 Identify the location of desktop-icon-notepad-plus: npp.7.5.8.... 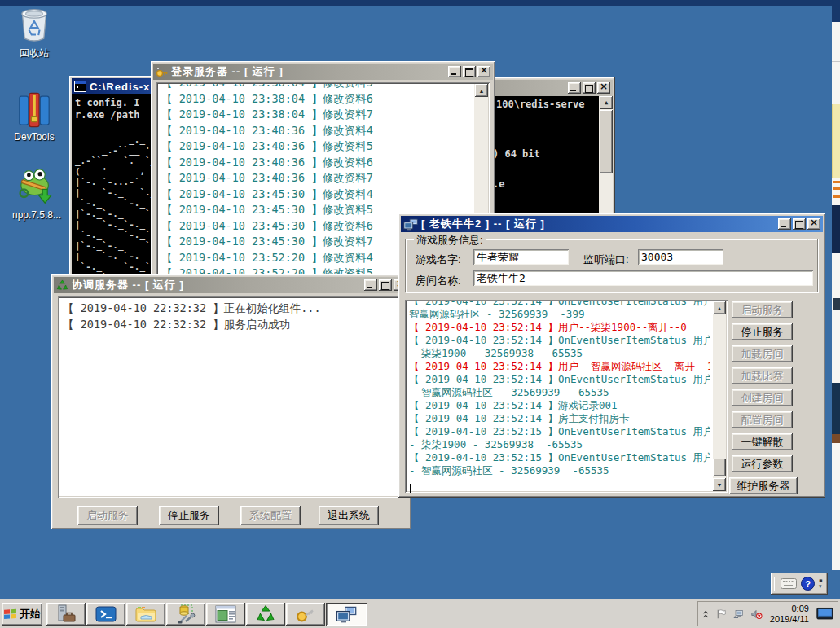
(37, 194).